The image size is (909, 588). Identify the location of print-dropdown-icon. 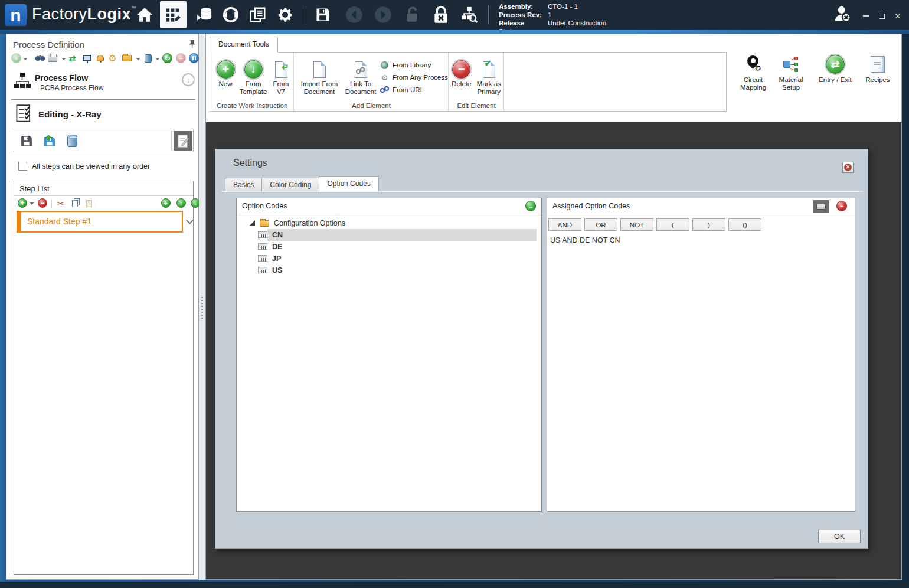
(64, 59).